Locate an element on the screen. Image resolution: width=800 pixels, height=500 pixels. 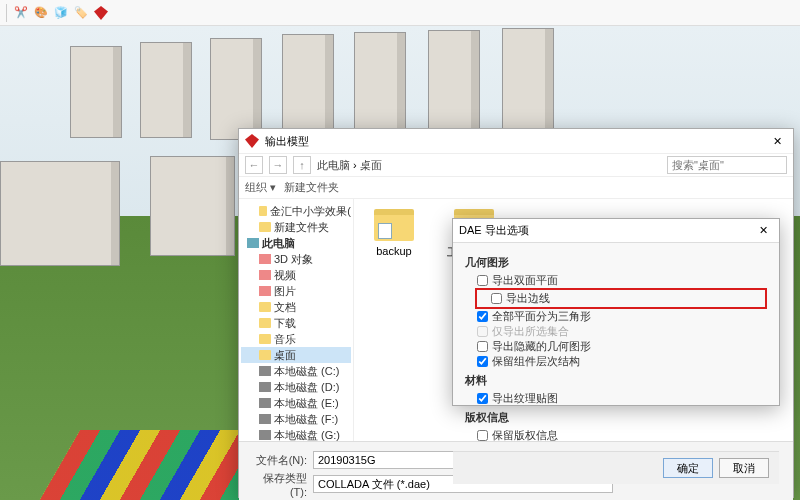
tree-label: 金汇中小学效果( is located at coordinates (310, 212).